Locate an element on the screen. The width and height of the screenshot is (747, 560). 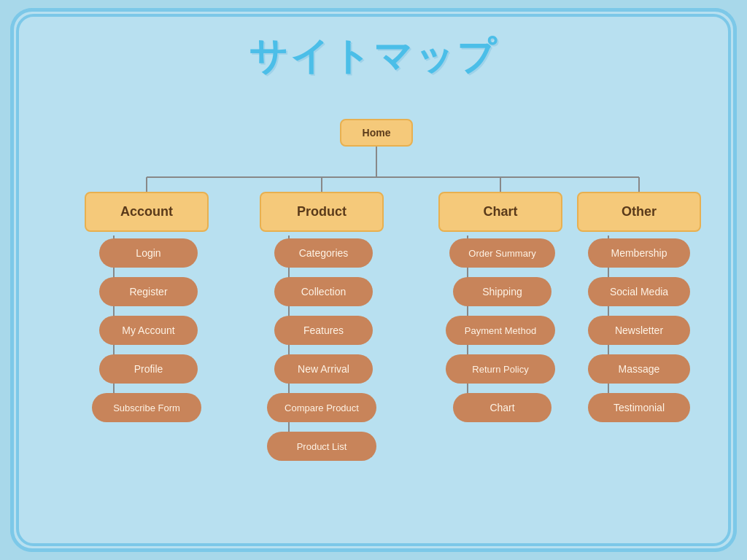
compareproduct-node: Compare Product is located at coordinates (322, 408).